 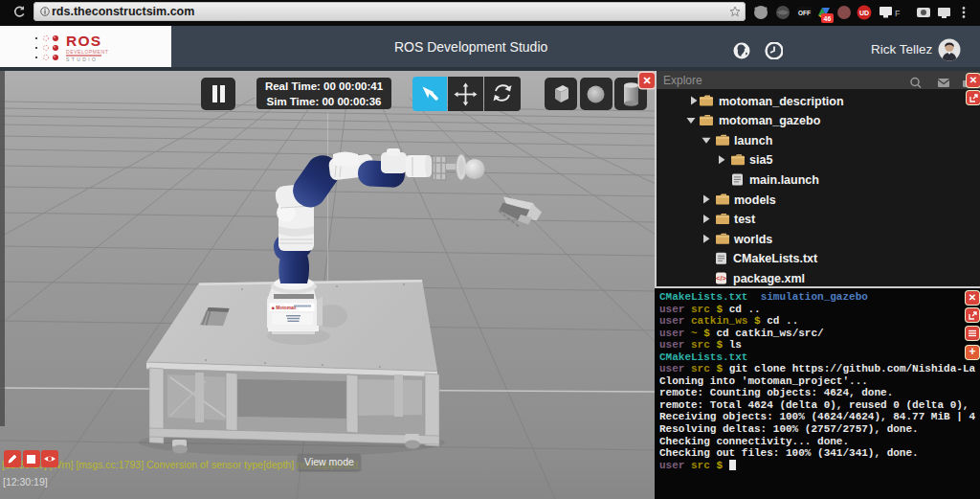 I want to click on svg-text: worlds, so click(x=752, y=239).